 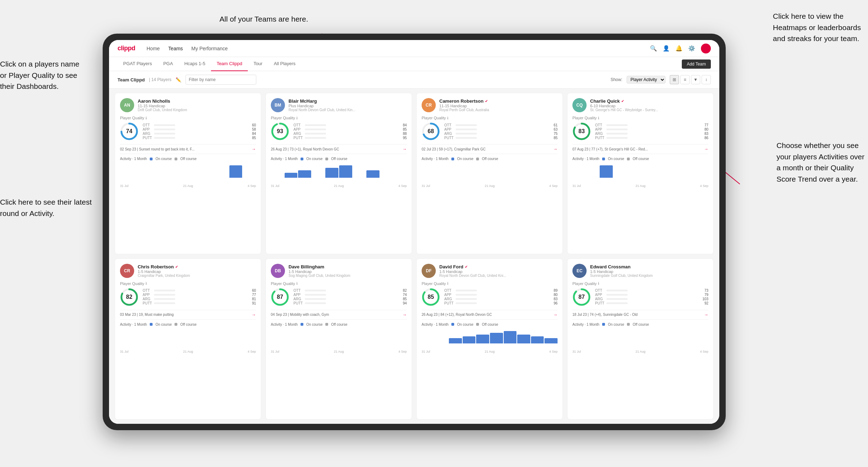 I want to click on player-card: CR Cameron Robertson ✔ 11-15 Handicap Ro…, so click(x=490, y=173).